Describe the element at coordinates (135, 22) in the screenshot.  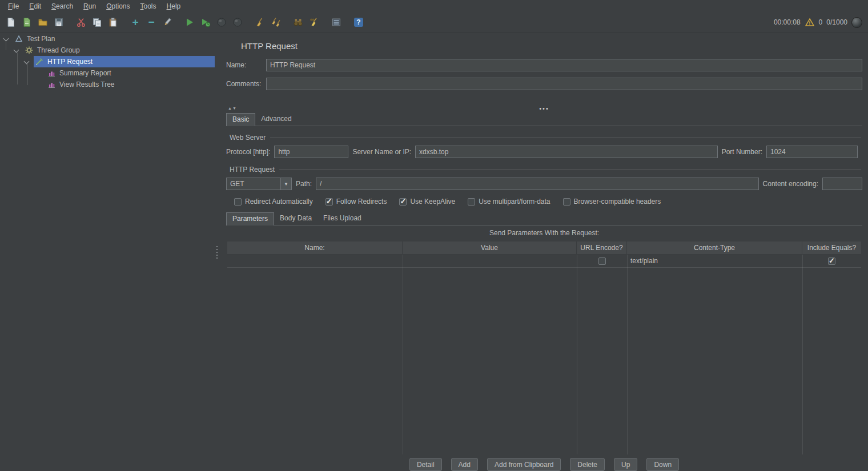
I see `add-element-icon: +` at that location.